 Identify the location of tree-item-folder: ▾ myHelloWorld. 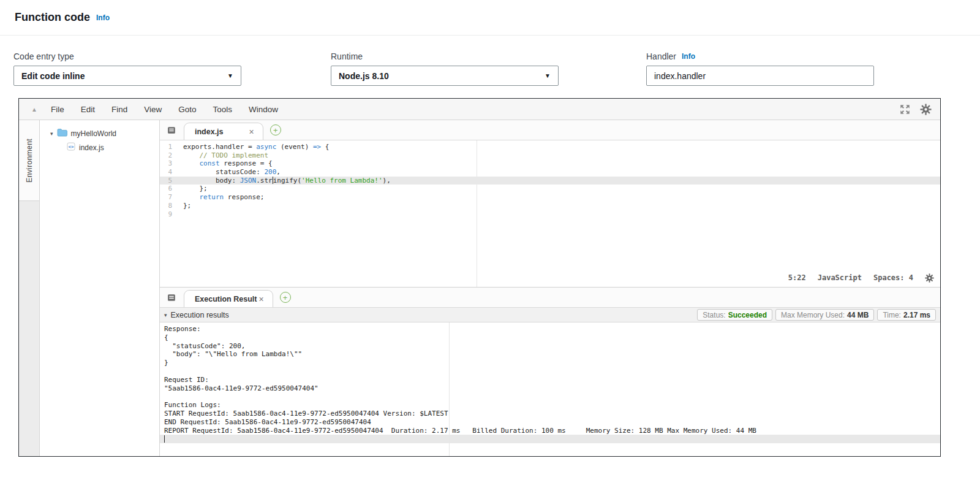
(99, 134).